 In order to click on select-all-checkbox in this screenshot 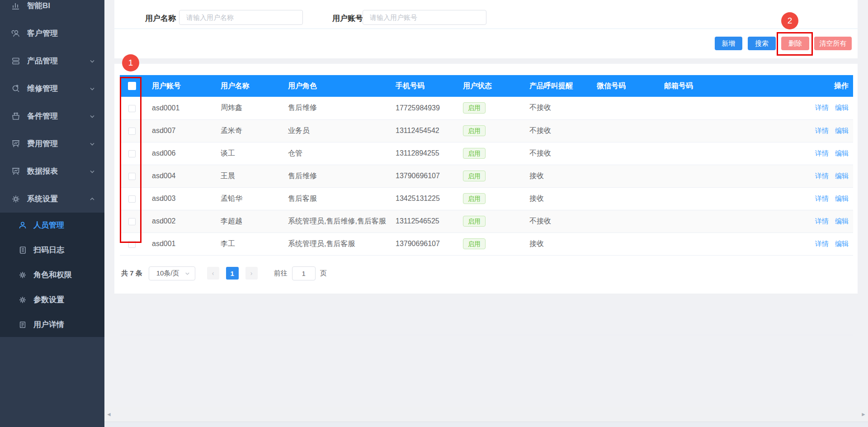, I will do `click(132, 86)`.